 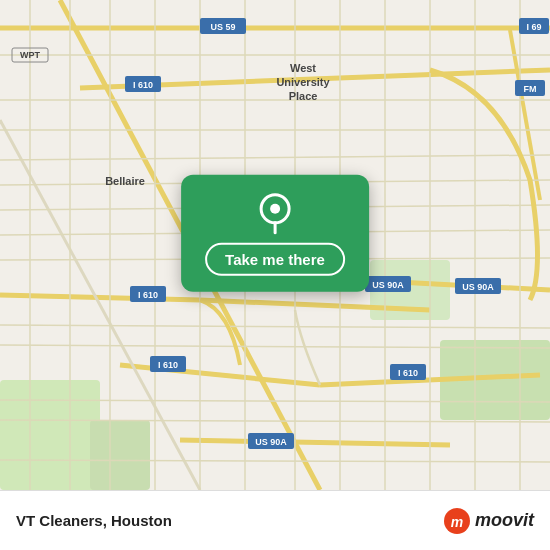 I want to click on svg-text: FM, so click(x=530, y=89).